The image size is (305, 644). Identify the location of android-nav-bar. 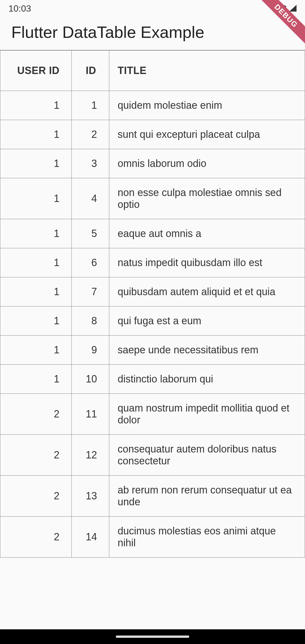
(152, 637).